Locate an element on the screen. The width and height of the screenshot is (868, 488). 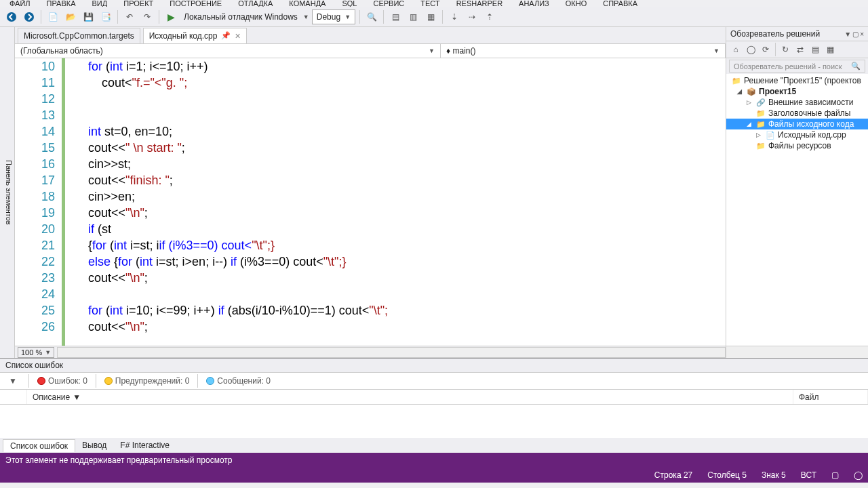
start-debug-button: ▶ is located at coordinates (171, 17).